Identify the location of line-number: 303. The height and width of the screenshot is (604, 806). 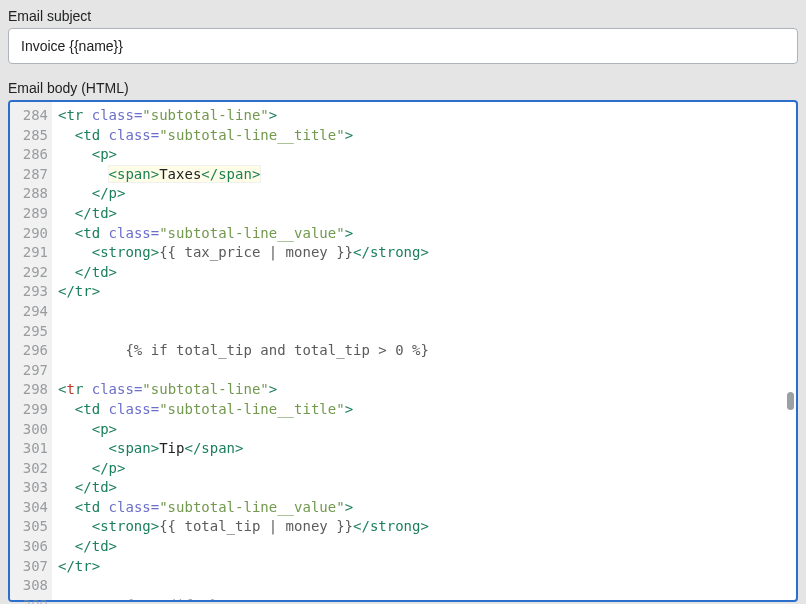
(29, 488).